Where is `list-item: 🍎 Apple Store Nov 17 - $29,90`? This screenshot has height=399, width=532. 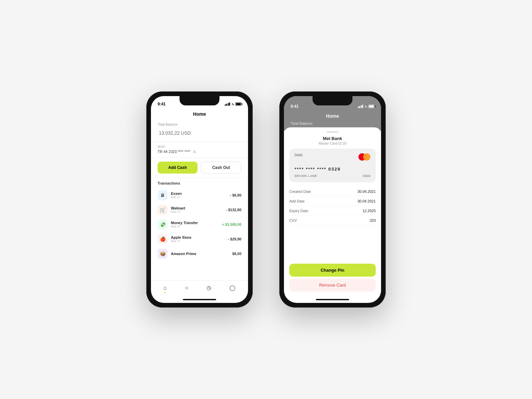 list-item: 🍎 Apple Store Nov 17 - $29,90 is located at coordinates (200, 239).